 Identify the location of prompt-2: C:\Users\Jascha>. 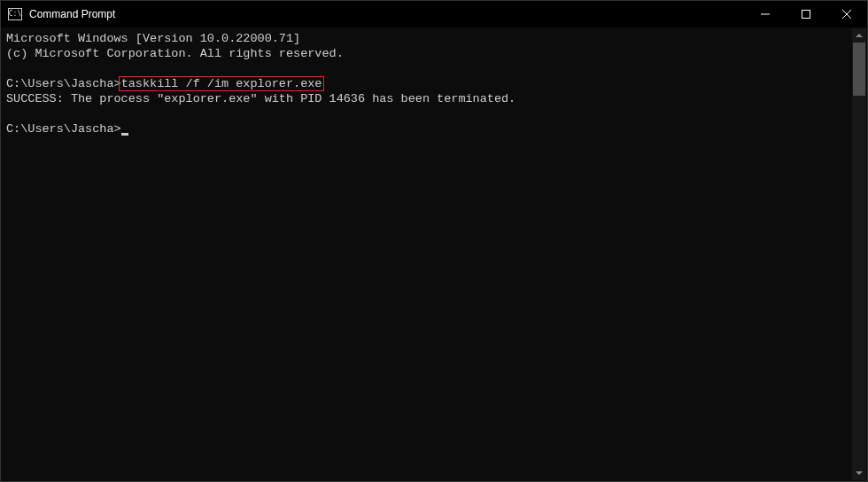
(64, 129).